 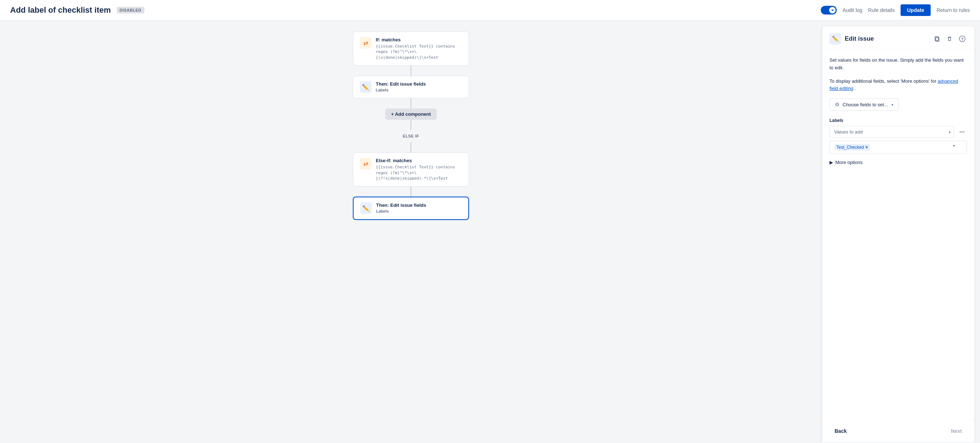 What do you see at coordinates (898, 120) in the screenshot?
I see `labels-field-label: Labels` at bounding box center [898, 120].